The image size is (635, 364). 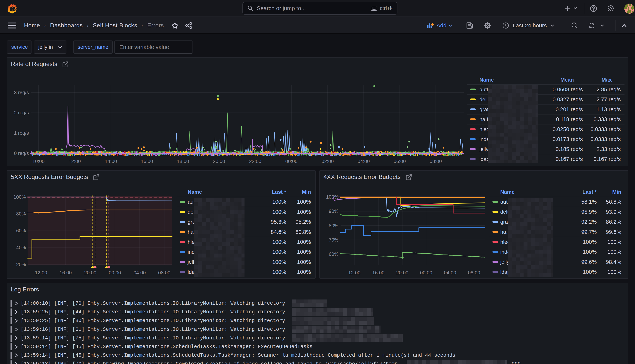 What do you see at coordinates (21, 248) in the screenshot?
I see `svg-text: 40%` at bounding box center [21, 248].